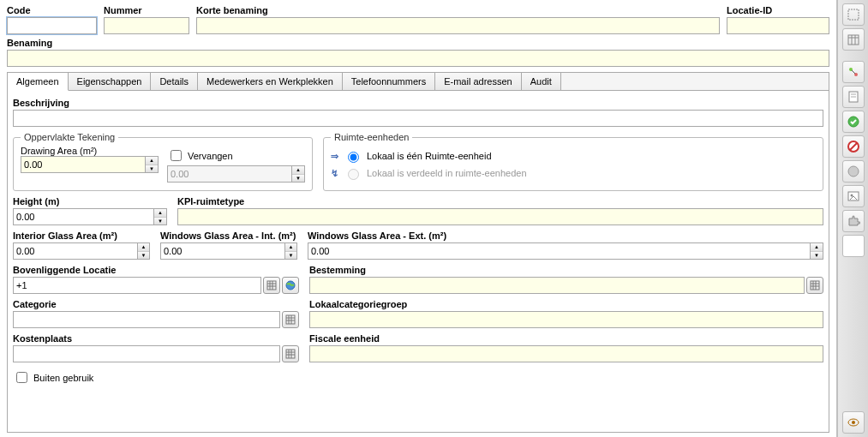  What do you see at coordinates (447, 173) in the screenshot?
I see `radio-multi-unit-label: Lokaal is verdeeld in ruimte-eenheden` at bounding box center [447, 173].